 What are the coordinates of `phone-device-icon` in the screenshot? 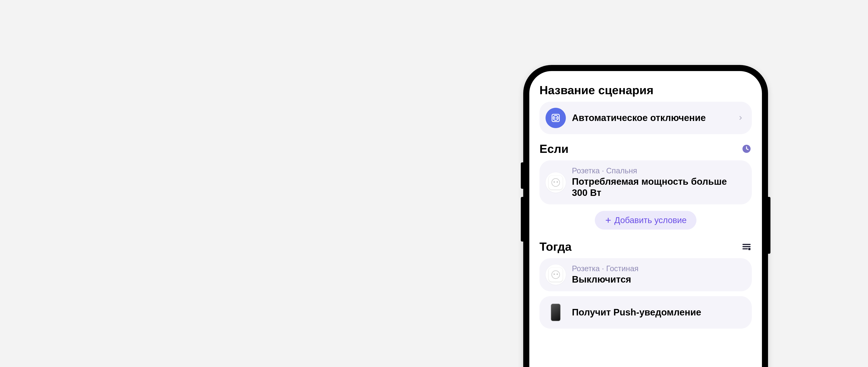 It's located at (556, 312).